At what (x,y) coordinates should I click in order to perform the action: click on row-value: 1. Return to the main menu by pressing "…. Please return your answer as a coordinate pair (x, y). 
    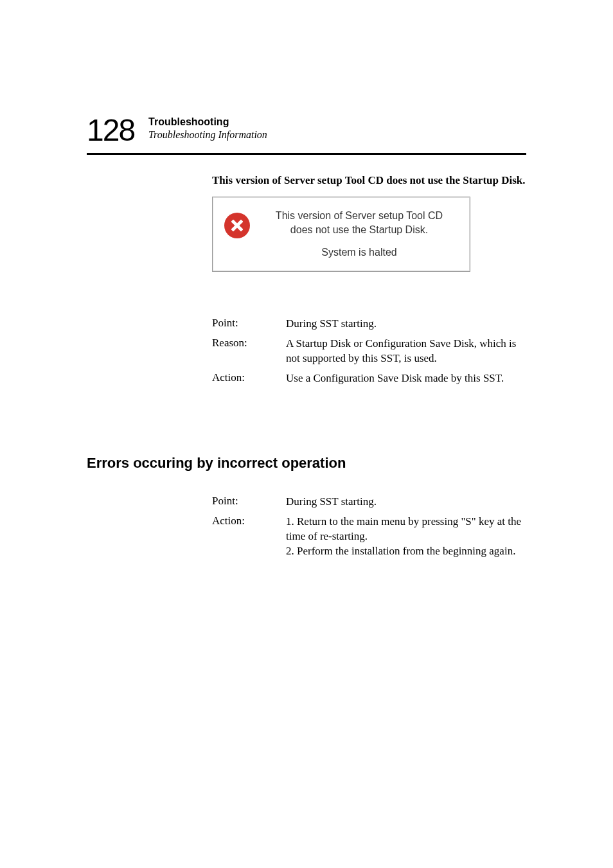
    Looking at the image, I should click on (406, 537).